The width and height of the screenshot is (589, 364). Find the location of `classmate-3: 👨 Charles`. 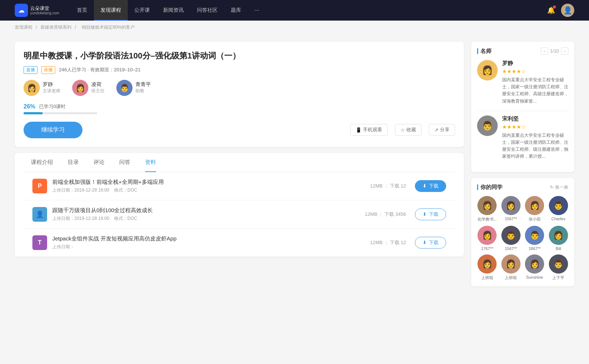

classmate-3: 👨 Charles is located at coordinates (559, 209).